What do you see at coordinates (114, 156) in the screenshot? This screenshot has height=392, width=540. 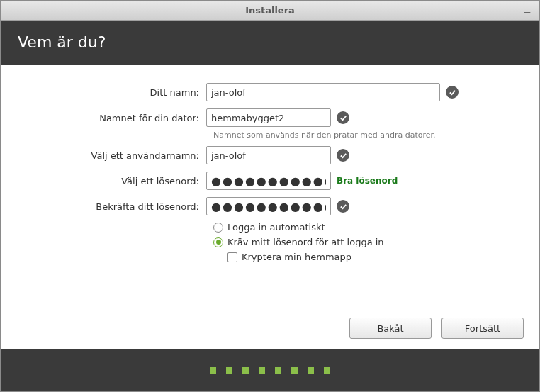 I see `username-label: Välj ett användarnamn:` at bounding box center [114, 156].